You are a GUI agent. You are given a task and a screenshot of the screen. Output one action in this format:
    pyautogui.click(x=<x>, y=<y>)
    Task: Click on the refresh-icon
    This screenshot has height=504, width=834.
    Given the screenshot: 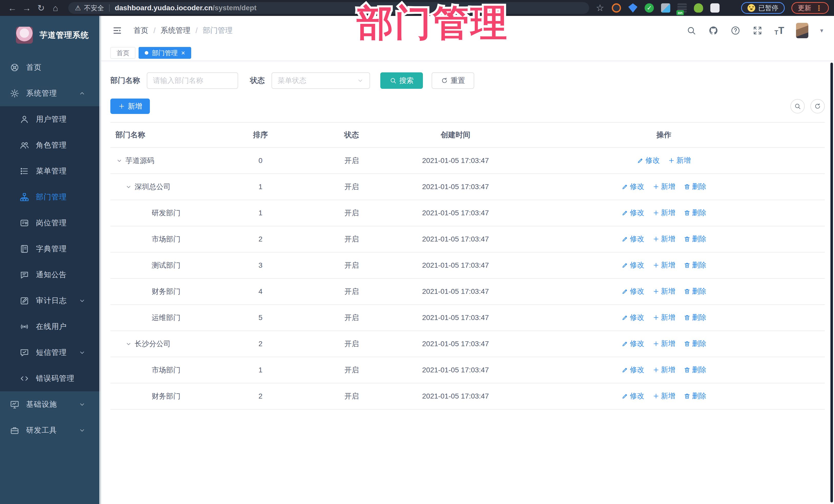 What is the action you would take?
    pyautogui.click(x=818, y=106)
    